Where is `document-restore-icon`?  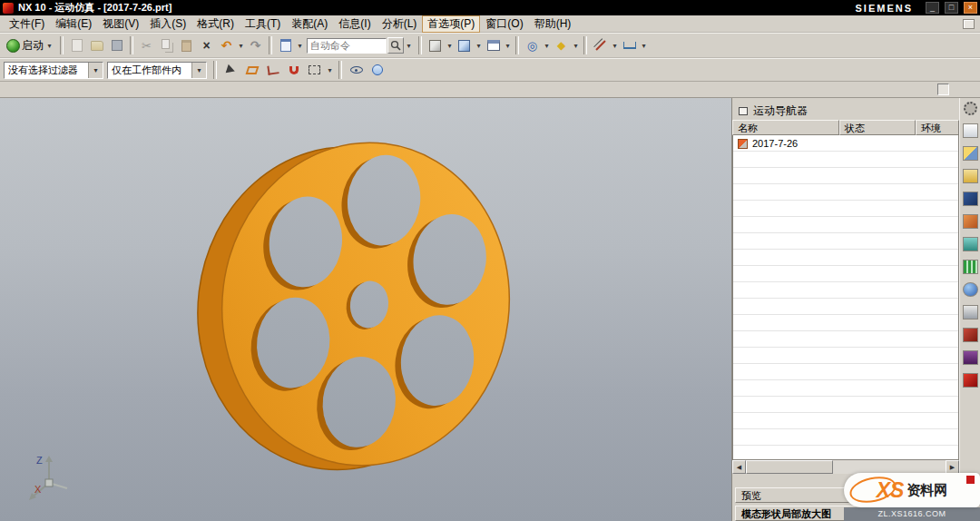
document-restore-icon is located at coordinates (969, 24).